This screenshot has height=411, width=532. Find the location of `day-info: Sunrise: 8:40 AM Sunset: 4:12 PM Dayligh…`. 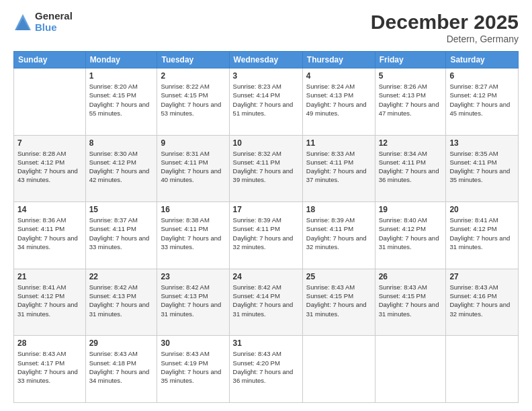

day-info: Sunrise: 8:40 AM Sunset: 4:12 PM Dayligh… is located at coordinates (411, 234).